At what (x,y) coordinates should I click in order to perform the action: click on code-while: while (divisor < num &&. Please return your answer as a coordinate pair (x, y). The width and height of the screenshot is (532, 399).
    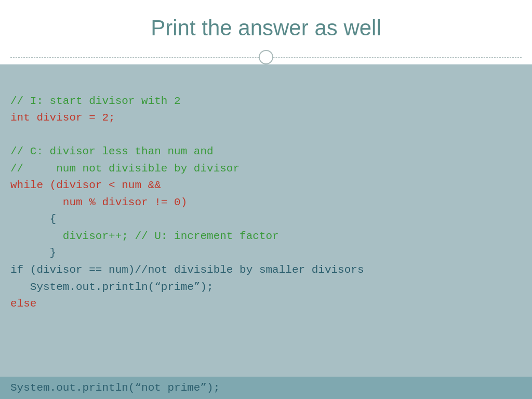
    Looking at the image, I should click on (86, 185).